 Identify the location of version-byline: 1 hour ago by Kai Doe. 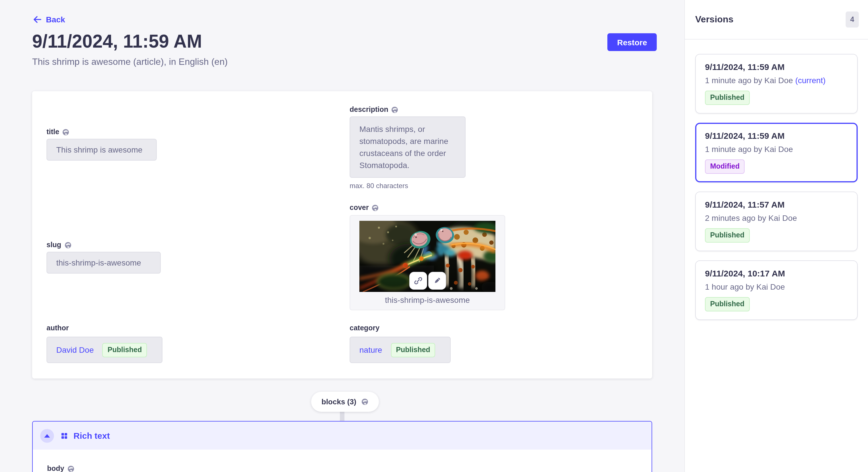
(776, 287).